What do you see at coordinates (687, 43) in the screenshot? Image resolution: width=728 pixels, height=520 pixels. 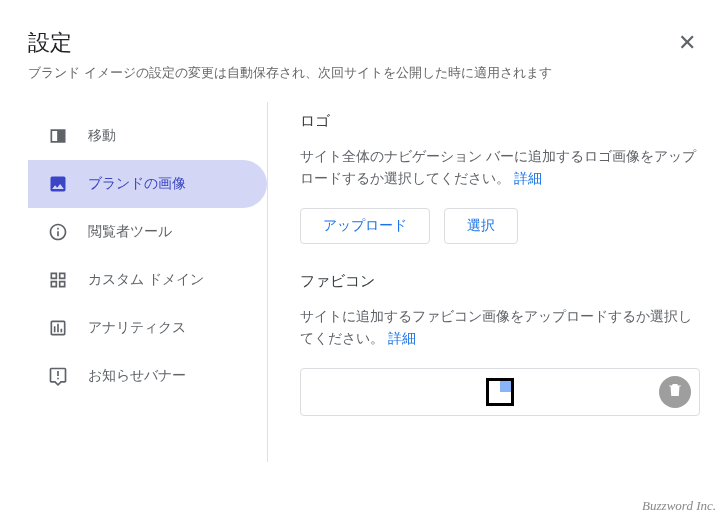 I see `close-button: ✕` at bounding box center [687, 43].